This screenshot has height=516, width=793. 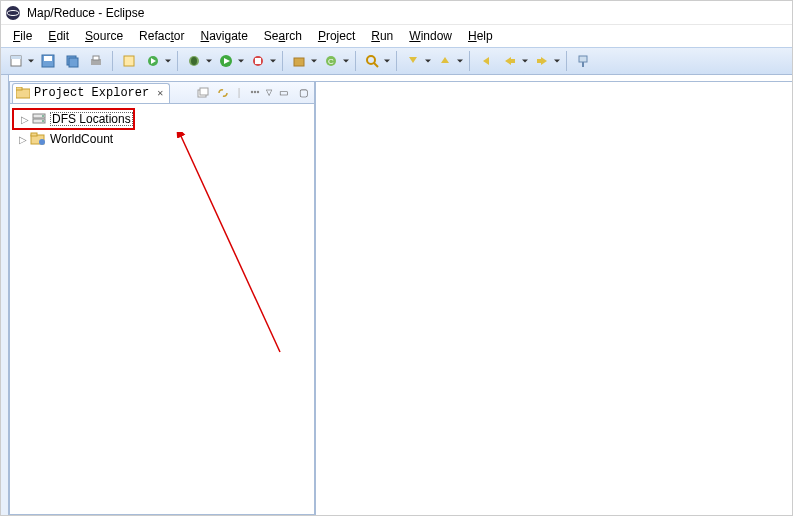 I want to click on menu-bar: FileEditSourceRefactorNavigateSearchProj…, so click(x=396, y=36).